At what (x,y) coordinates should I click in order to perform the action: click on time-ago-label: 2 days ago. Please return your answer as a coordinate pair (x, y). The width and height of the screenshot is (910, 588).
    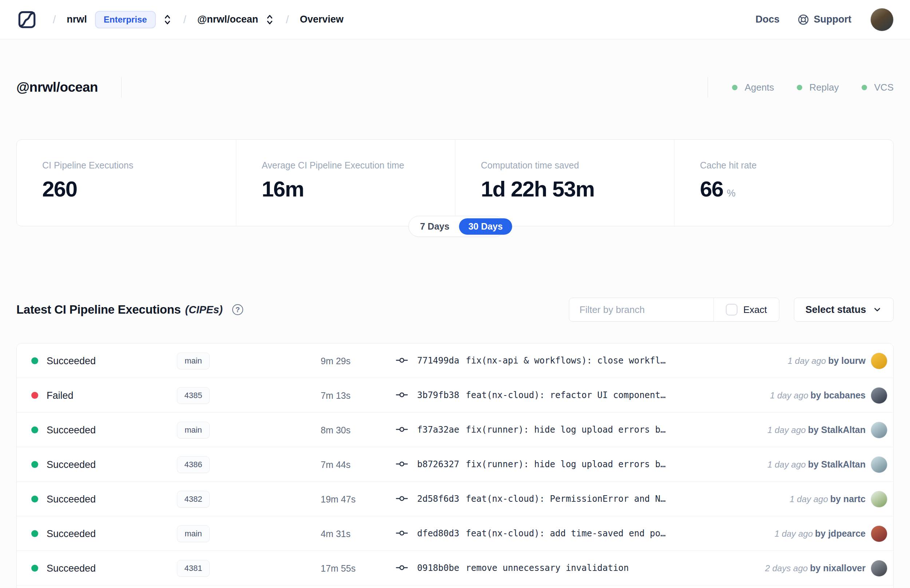
    Looking at the image, I should click on (787, 568).